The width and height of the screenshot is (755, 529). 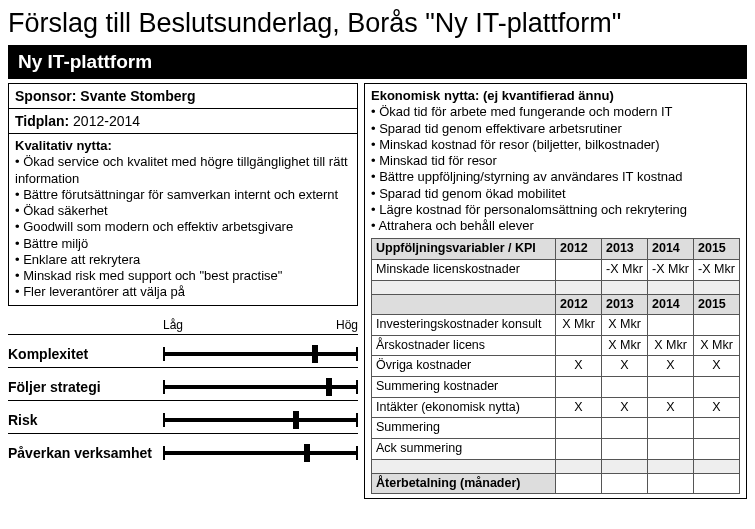 What do you see at coordinates (464, 484) in the screenshot?
I see `payback-label: Återbetalning (månader)` at bounding box center [464, 484].